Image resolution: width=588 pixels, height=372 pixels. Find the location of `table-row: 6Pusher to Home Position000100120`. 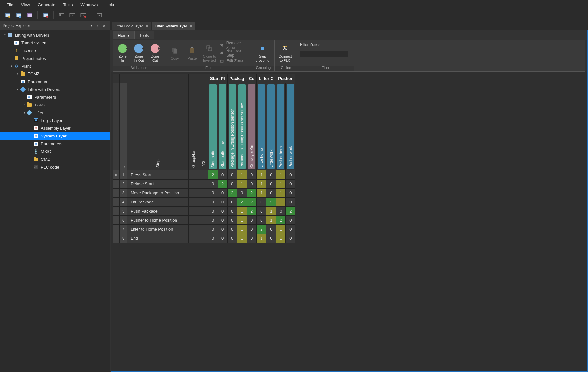

table-row: 6Pusher to Home Position000100120 is located at coordinates (204, 220).